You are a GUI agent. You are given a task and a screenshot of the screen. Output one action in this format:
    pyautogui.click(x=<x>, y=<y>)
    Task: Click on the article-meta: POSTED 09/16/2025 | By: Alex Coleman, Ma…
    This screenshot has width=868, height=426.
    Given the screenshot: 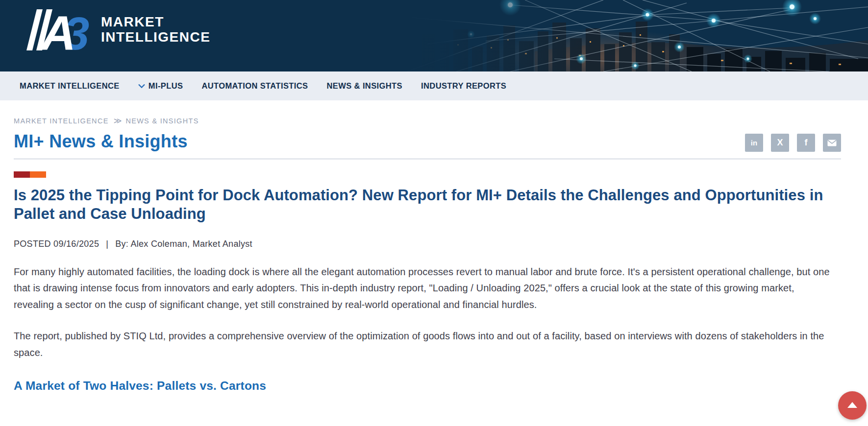 What is the action you would take?
    pyautogui.click(x=427, y=244)
    